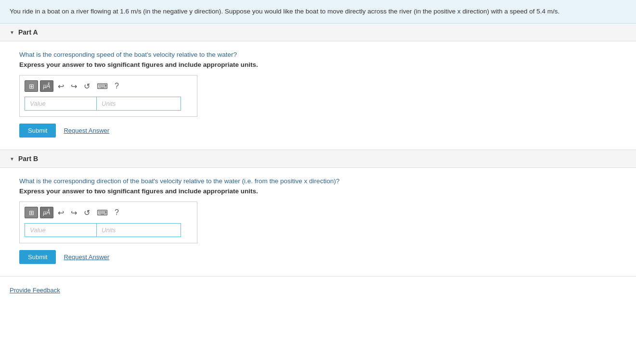 The width and height of the screenshot is (636, 364). I want to click on grid-icon: ⊞, so click(31, 87).